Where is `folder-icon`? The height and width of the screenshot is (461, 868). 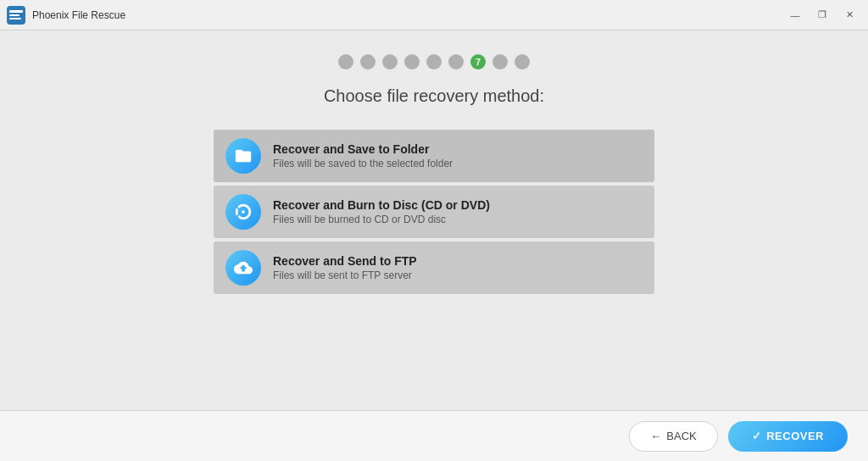 folder-icon is located at coordinates (243, 156).